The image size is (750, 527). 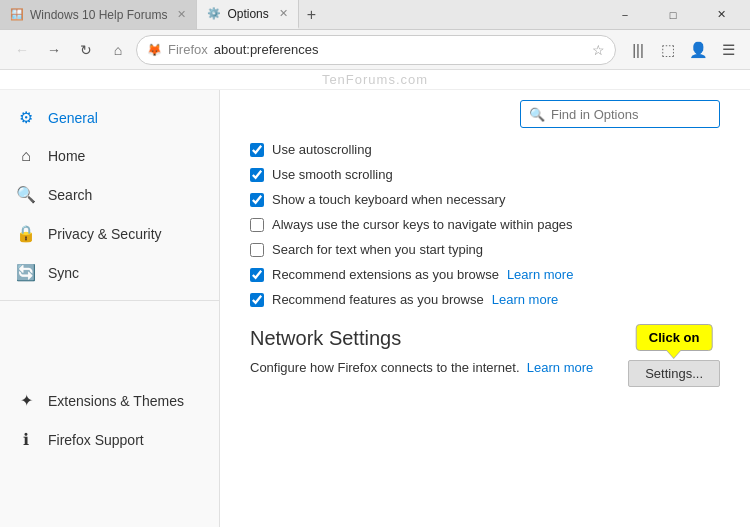 What do you see at coordinates (17, 14) in the screenshot?
I see `tab1-favicon: 🪟` at bounding box center [17, 14].